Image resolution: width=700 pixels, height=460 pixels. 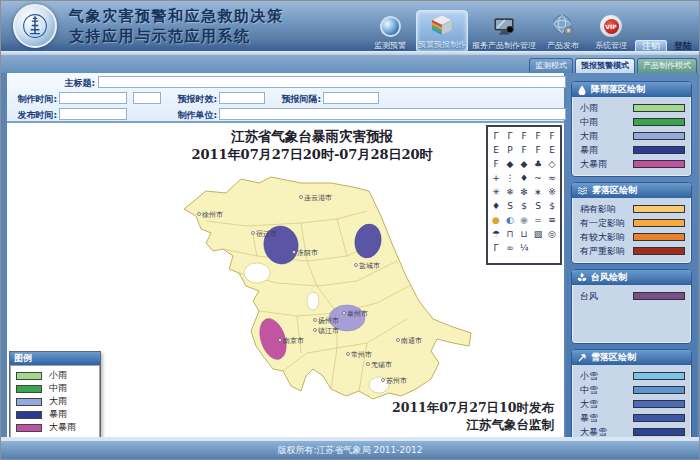 What do you see at coordinates (538, 164) in the screenshot?
I see `weather-symbol: ♣` at bounding box center [538, 164].